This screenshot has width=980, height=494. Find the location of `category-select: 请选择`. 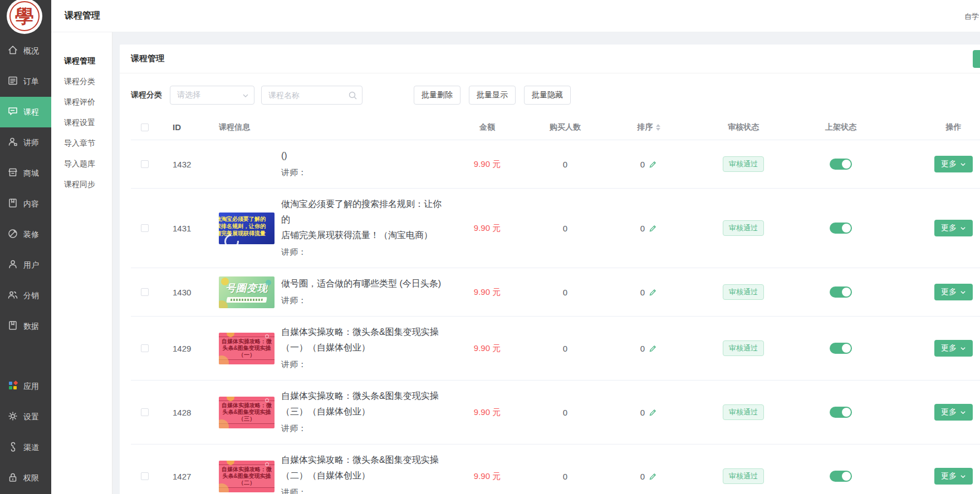

category-select: 请选择 is located at coordinates (212, 95).